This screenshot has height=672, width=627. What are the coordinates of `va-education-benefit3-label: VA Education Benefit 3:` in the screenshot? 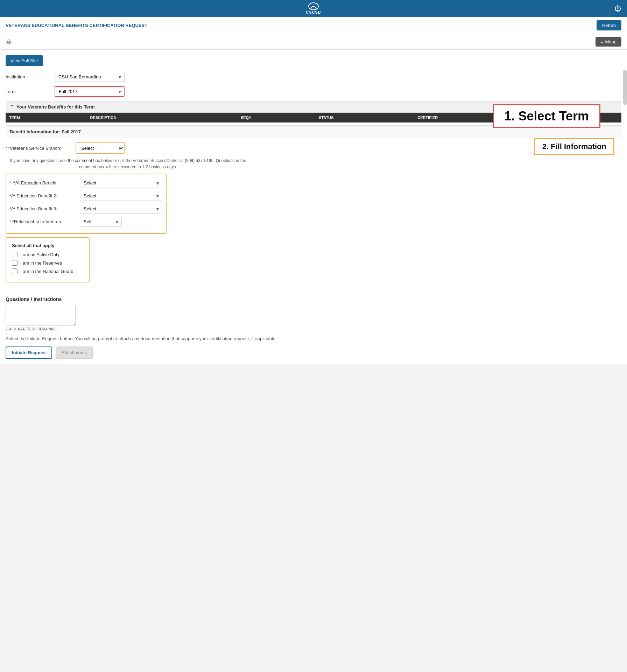 It's located at (45, 209).